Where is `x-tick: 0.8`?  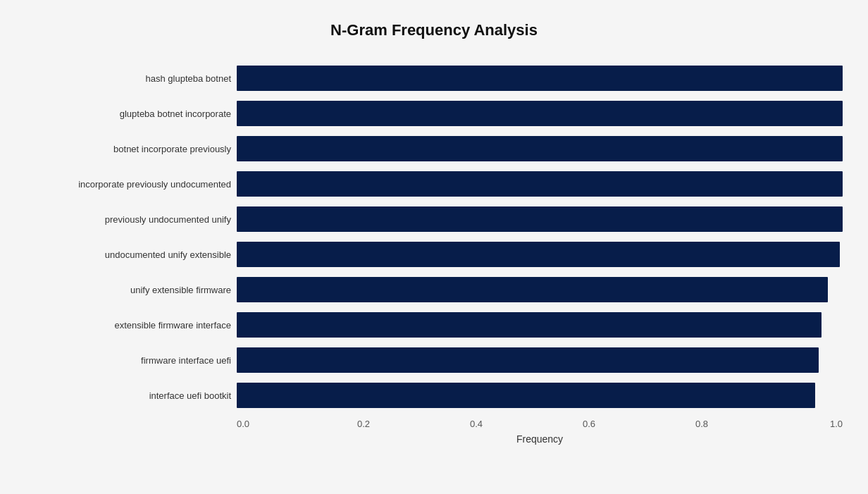 x-tick: 0.8 is located at coordinates (702, 424).